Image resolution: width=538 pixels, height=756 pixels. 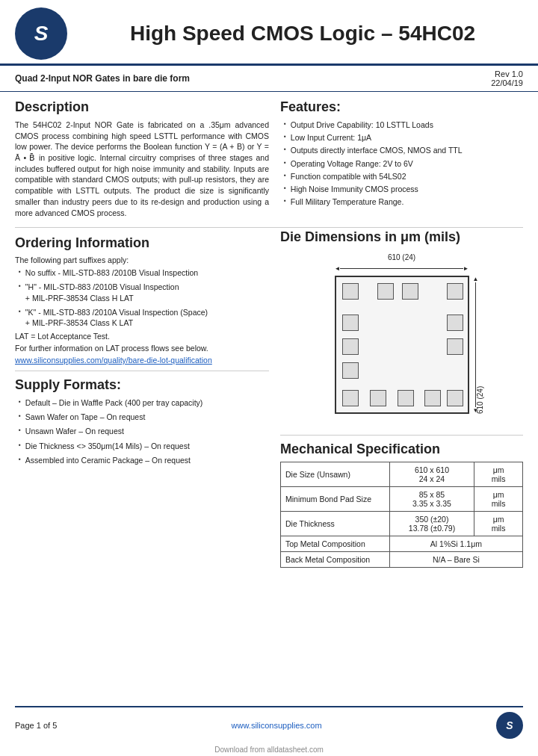 What do you see at coordinates (336, 475) in the screenshot?
I see `table-cell: Die Size (Unsawn)` at bounding box center [336, 475].